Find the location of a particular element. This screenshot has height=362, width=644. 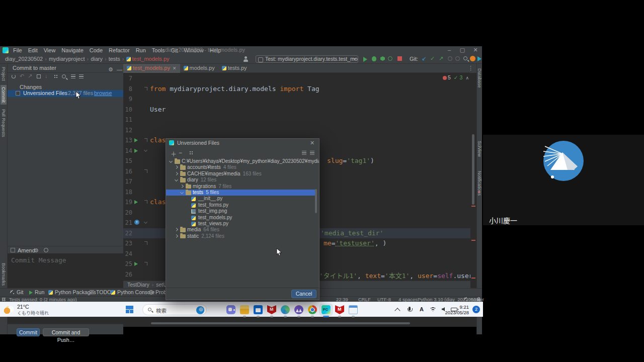

download-icon: ↓ is located at coordinates (46, 76).